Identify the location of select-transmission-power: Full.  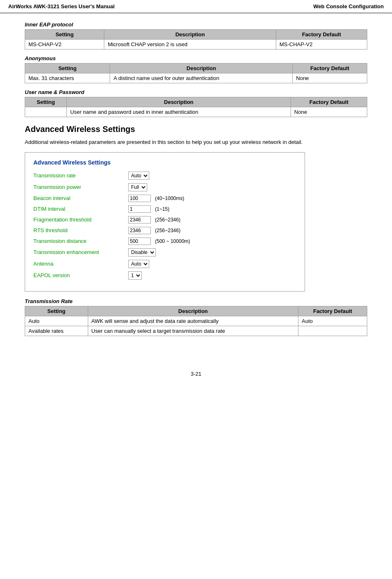
(138, 187).